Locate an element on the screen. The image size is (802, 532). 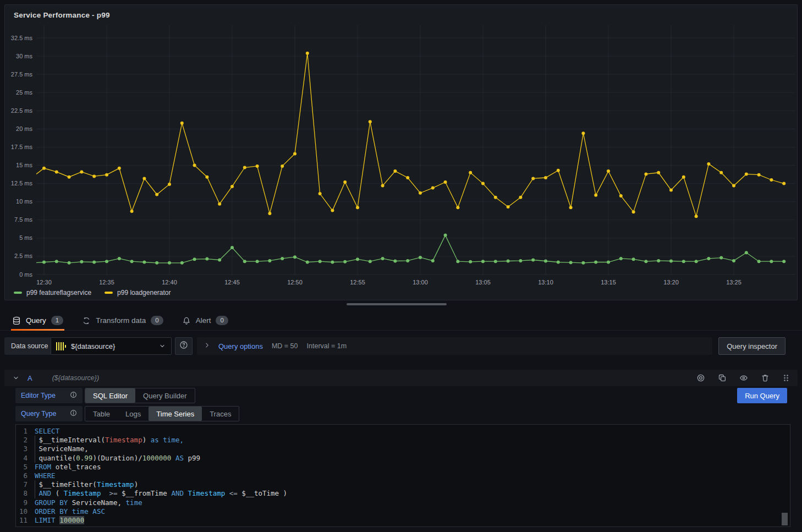
svg-text: 15 ms is located at coordinates (24, 165).